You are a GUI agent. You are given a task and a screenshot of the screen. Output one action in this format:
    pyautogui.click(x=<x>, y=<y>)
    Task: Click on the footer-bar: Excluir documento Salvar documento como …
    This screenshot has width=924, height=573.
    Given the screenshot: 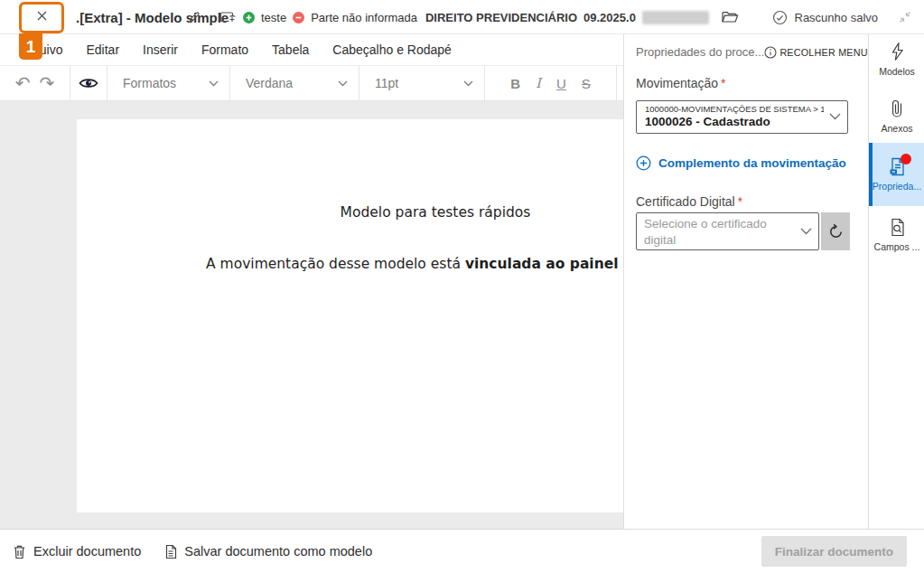 What is the action you would take?
    pyautogui.click(x=462, y=551)
    